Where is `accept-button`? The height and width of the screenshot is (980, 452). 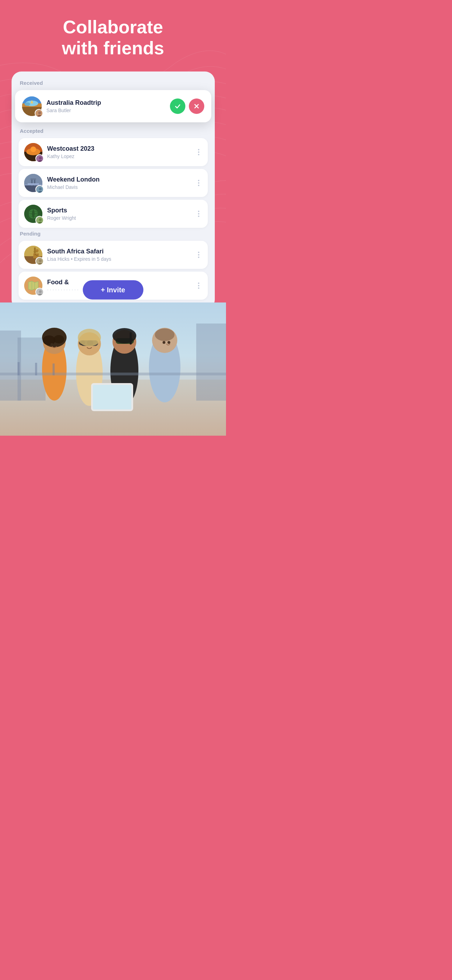
accept-button is located at coordinates (178, 106).